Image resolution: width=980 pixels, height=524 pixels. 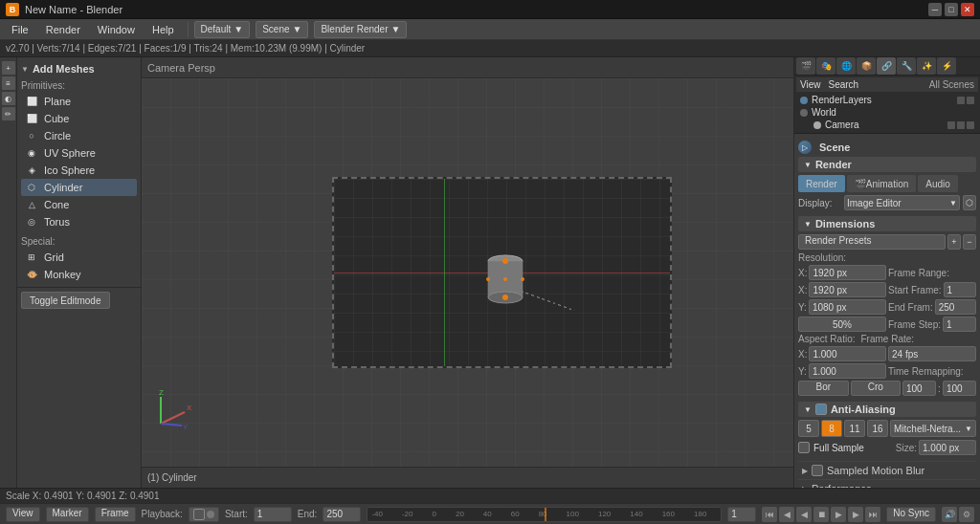 I want to click on search-label: Search, so click(x=844, y=84).